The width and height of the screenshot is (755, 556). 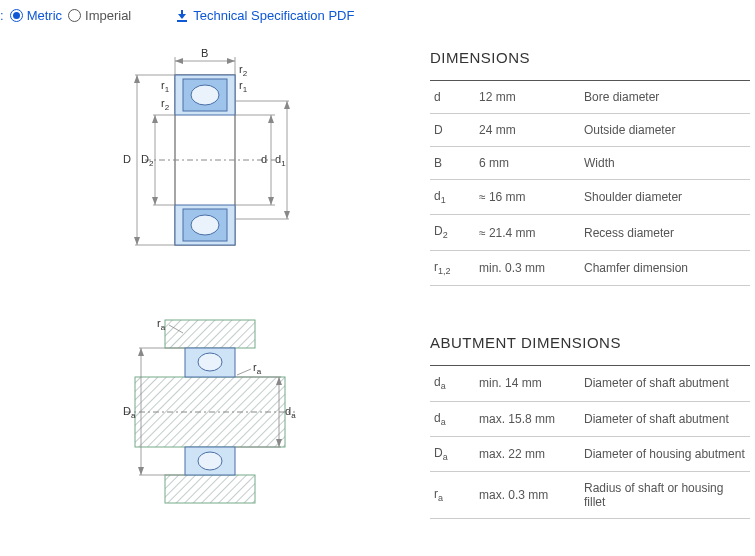 I want to click on dimension-value: 12 mm, so click(x=528, y=98).